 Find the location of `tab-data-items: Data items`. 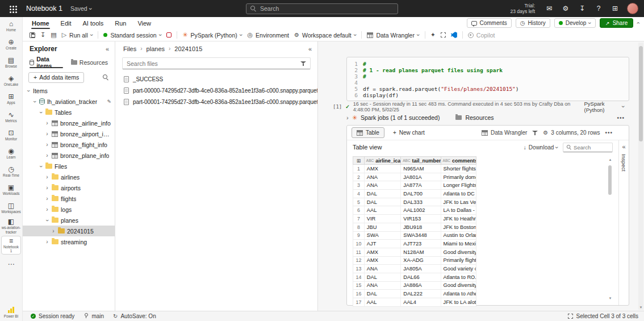

tab-data-items: Data items is located at coordinates (47, 62).